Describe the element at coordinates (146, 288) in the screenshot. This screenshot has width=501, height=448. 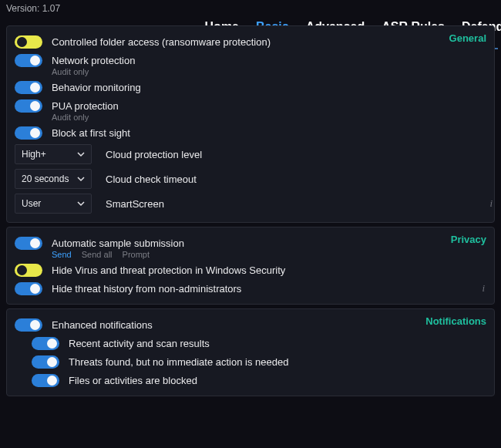
I see `hide-history-label: Hide threat history from non-administrat…` at that location.